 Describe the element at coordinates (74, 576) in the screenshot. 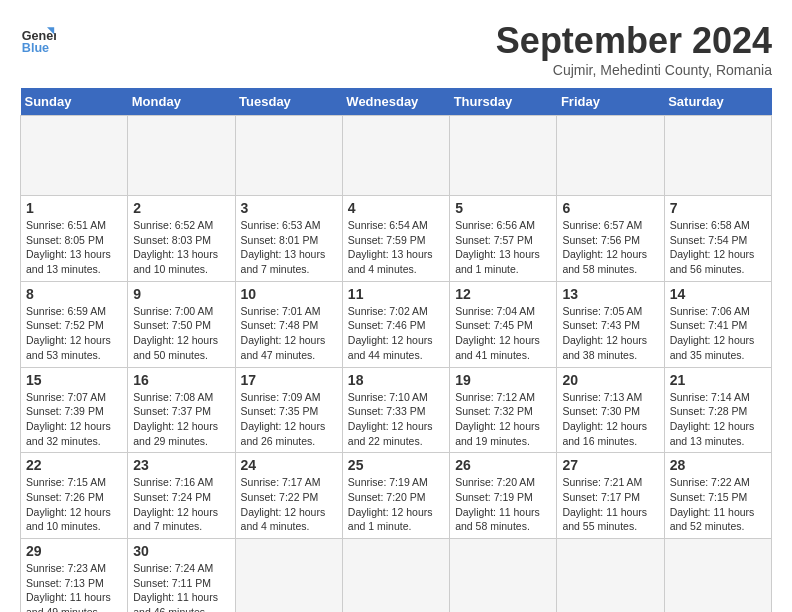

I see `day-cell: 29Sunrise: 7:23 AMSunset: 7:13 PMDayligh…` at that location.